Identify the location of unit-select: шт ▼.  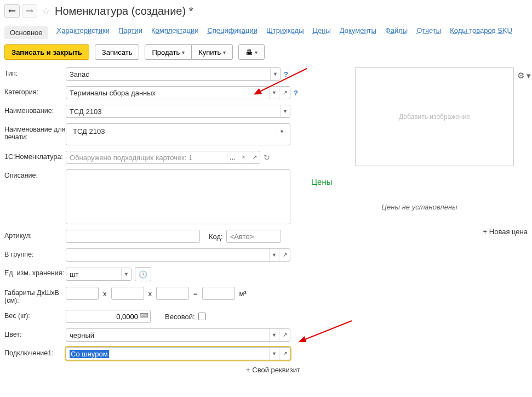
(99, 274).